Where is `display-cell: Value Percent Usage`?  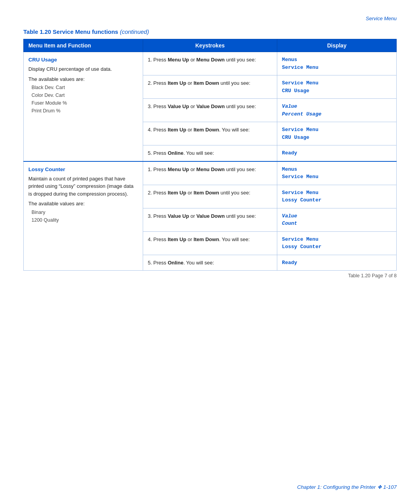 display-cell: Value Percent Usage is located at coordinates (337, 110).